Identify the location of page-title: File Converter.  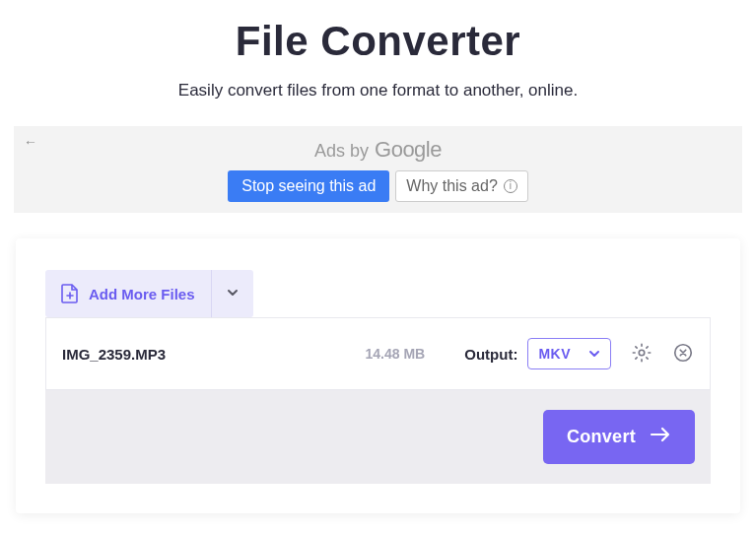
(378, 41).